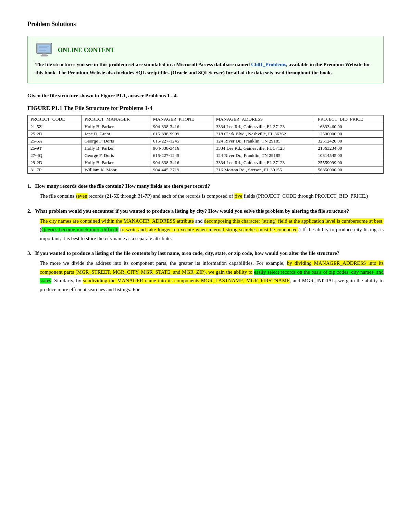 Image resolution: width=411 pixels, height=532 pixels. Describe the element at coordinates (294, 221) in the screenshot. I see `q2-highlight-2: decomposing this character (string) fiel…` at that location.